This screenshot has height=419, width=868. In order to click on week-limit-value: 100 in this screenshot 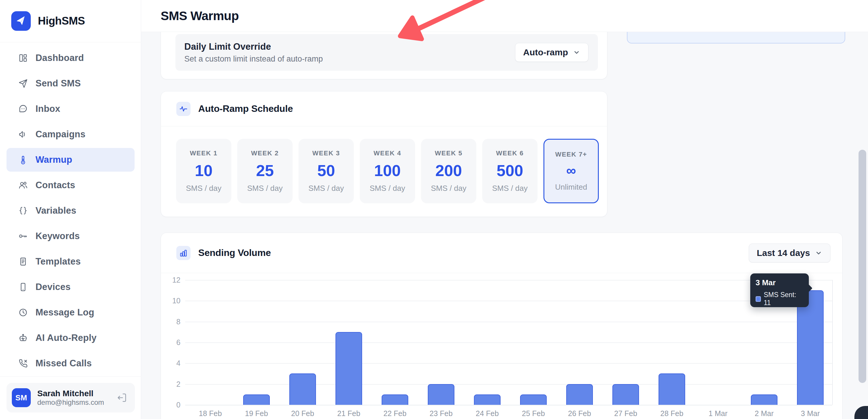, I will do `click(388, 171)`.